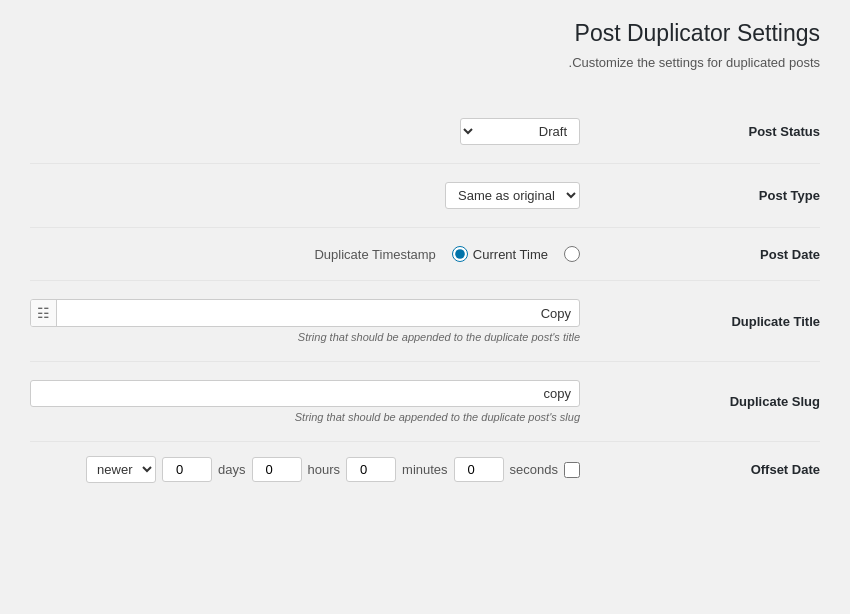 The width and height of the screenshot is (850, 614). What do you see at coordinates (730, 402) in the screenshot?
I see `duplicate-slug-label: Duplicate Slug` at bounding box center [730, 402].